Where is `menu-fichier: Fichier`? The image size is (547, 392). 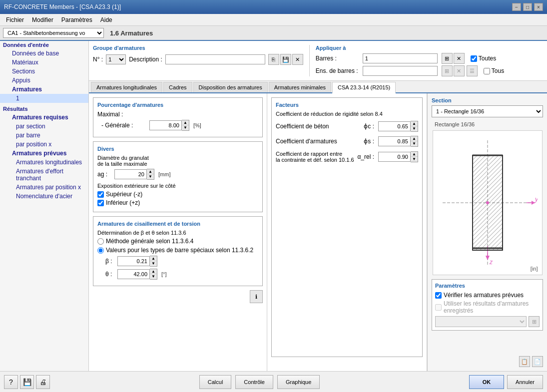
menu-fichier: Fichier is located at coordinates (15, 20).